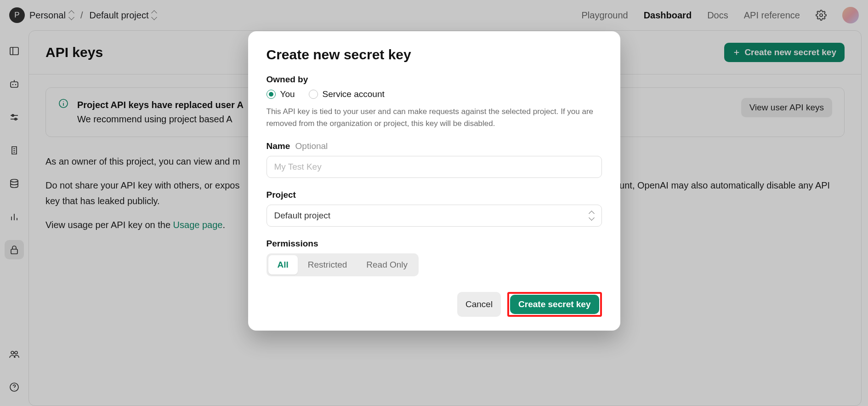 The image size is (868, 406). Describe the element at coordinates (434, 216) in the screenshot. I see `project-select: Default project` at that location.